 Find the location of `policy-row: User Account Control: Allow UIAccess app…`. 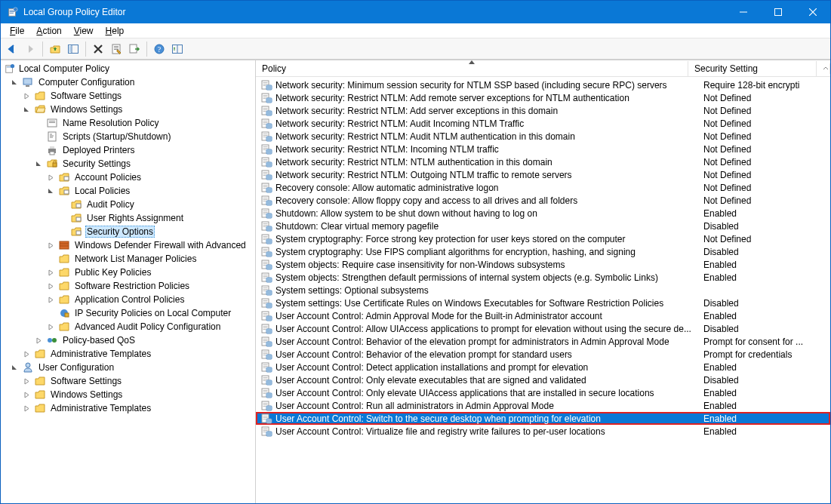

policy-row: User Account Control: Allow UIAccess app… is located at coordinates (543, 329).